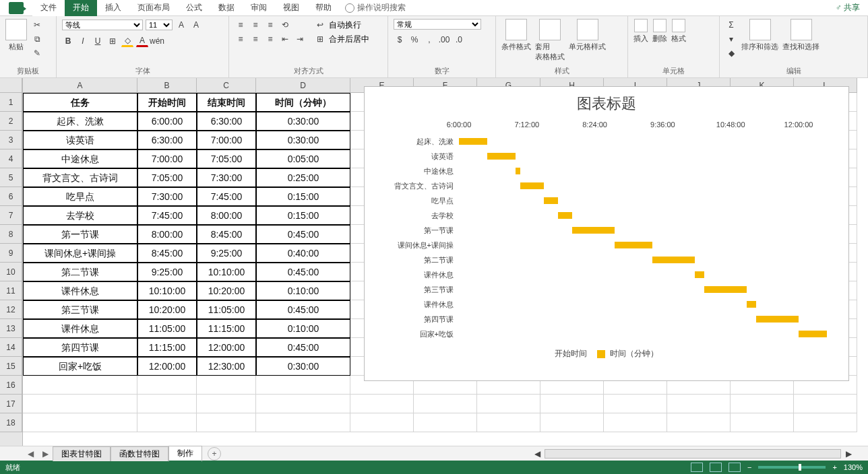 This screenshot has height=474, width=868. I want to click on fill-color-button: ◇, so click(127, 41).